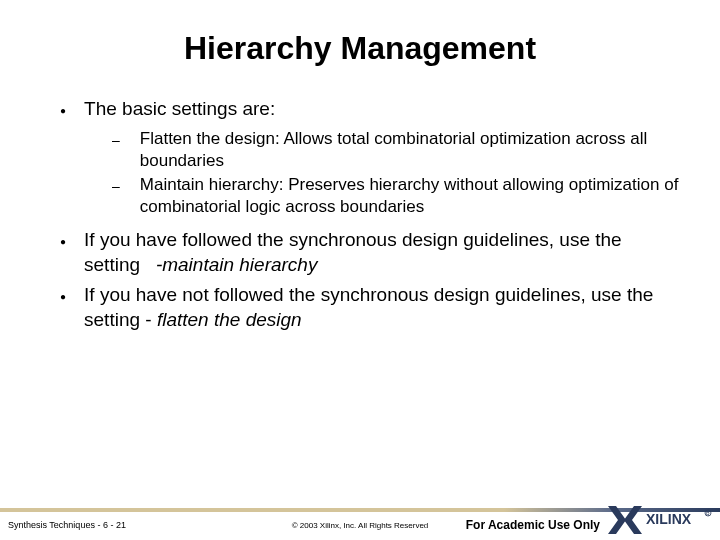  Describe the element at coordinates (708, 514) in the screenshot. I see `svg-text: R` at that location.